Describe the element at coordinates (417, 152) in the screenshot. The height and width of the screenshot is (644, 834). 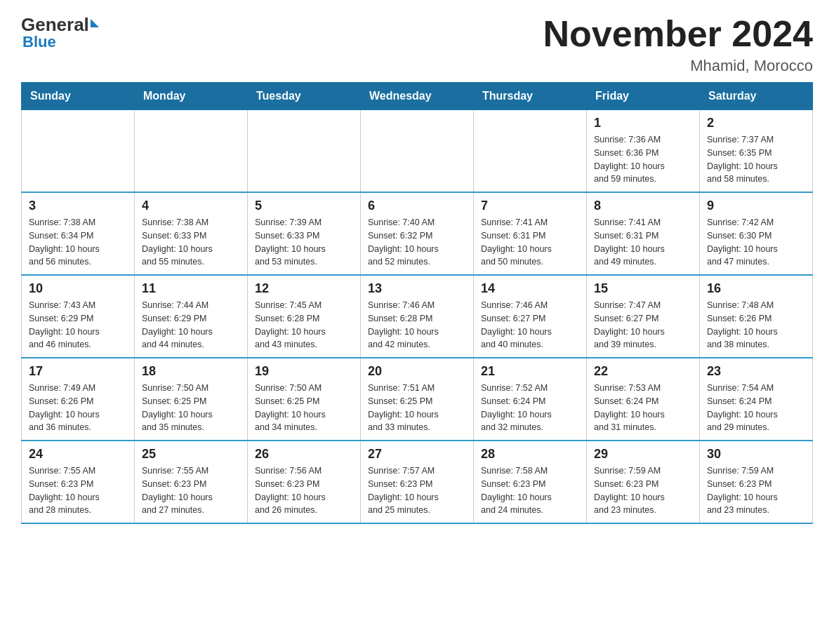
I see `calendar-week-row: 1Sunrise: 7:36 AMSunset: 6:36 PMDaylight…` at that location.